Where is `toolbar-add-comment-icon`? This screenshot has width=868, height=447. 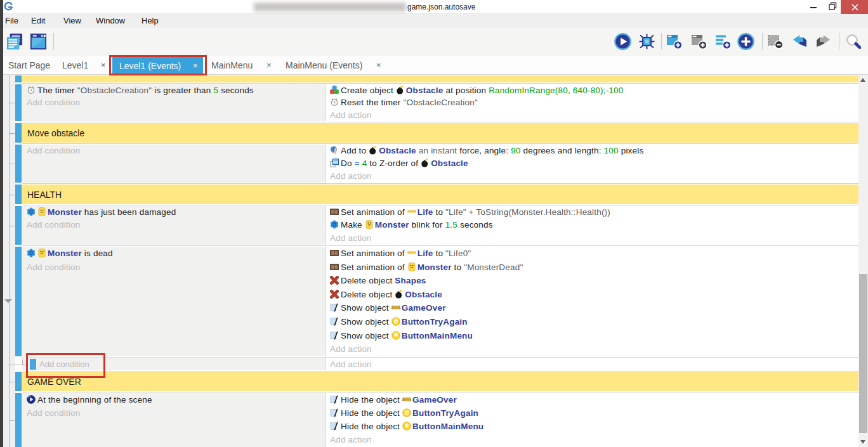
toolbar-add-comment-icon is located at coordinates (723, 42).